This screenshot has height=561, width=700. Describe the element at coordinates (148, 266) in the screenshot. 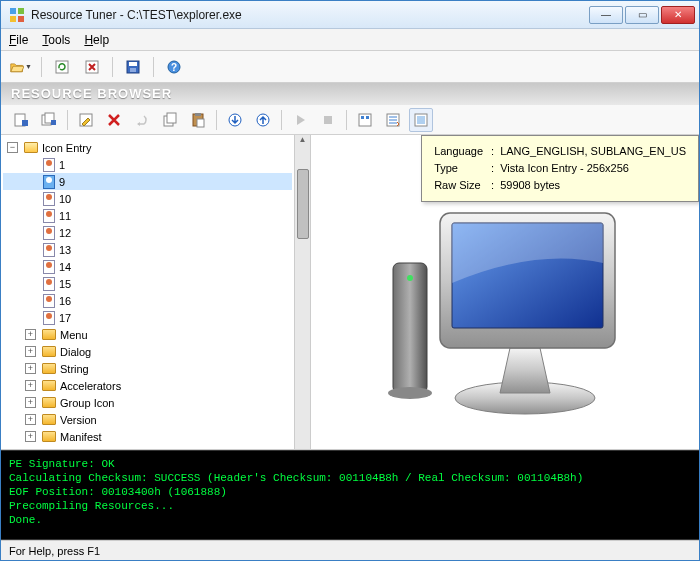

I see `tree-icon-item: 14` at that location.